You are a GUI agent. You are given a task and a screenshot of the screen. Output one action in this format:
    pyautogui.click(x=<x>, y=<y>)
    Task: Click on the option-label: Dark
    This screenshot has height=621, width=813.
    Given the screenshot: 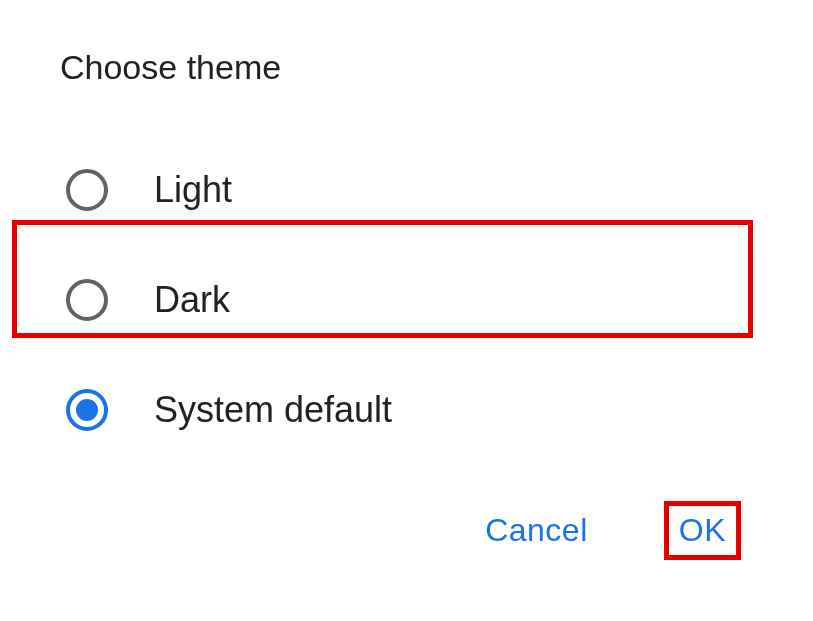 What is the action you would take?
    pyautogui.click(x=192, y=300)
    